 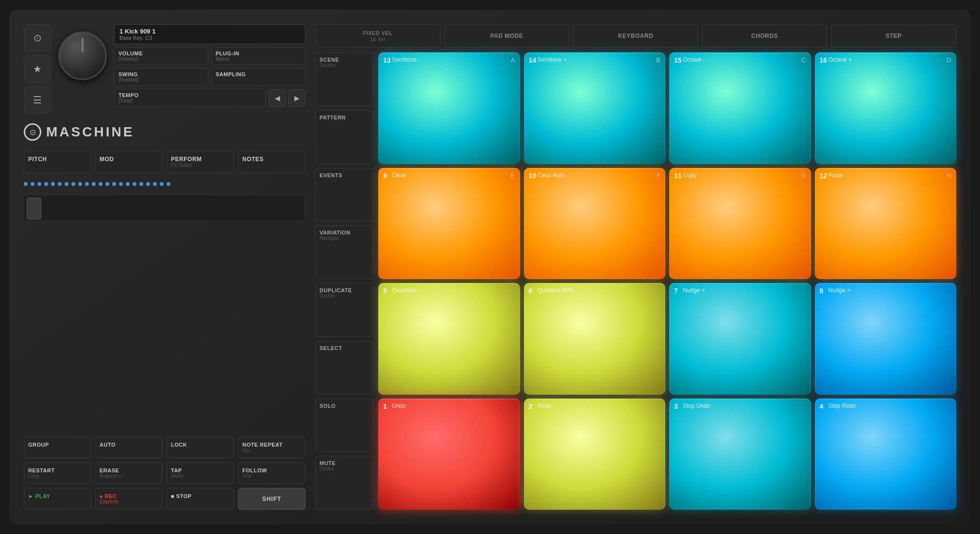 What do you see at coordinates (57, 473) in the screenshot?
I see `restart-button: RESTART Loop` at bounding box center [57, 473].